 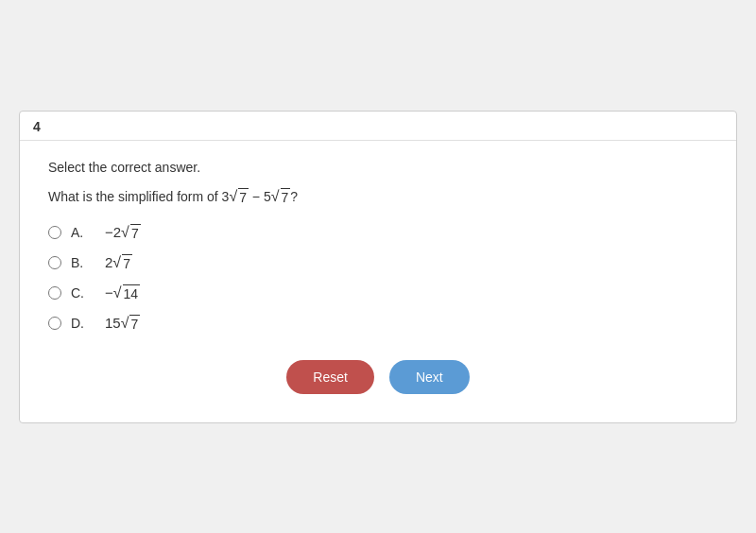 I want to click on option-d-value: 15√7, so click(x=123, y=323).